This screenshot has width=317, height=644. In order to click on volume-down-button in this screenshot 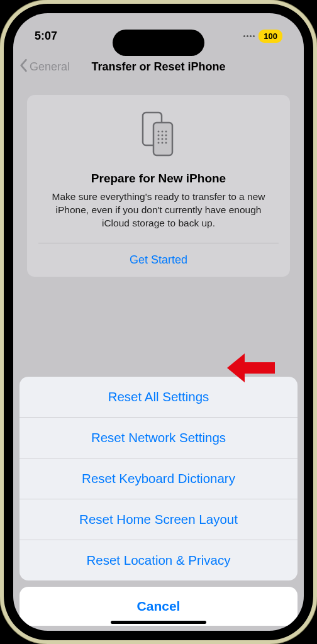, I will do `click(0, 204)`.